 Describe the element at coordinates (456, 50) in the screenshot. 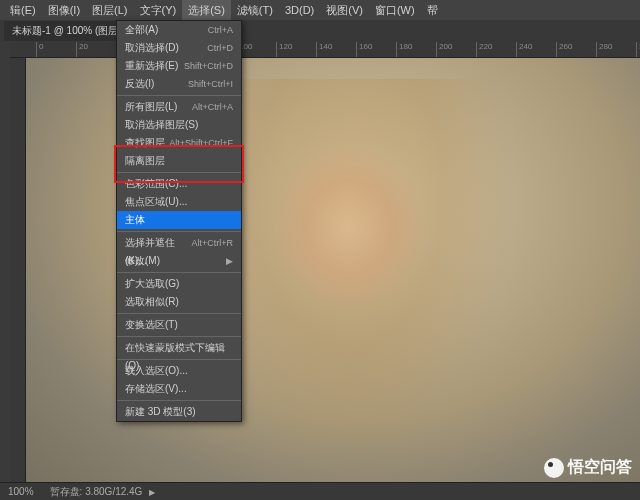

I see `ruler-tick: 200` at that location.